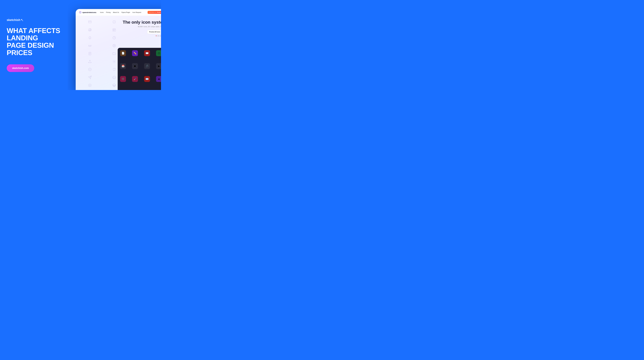  I want to click on dark-icon-edit: ✏️, so click(135, 53).